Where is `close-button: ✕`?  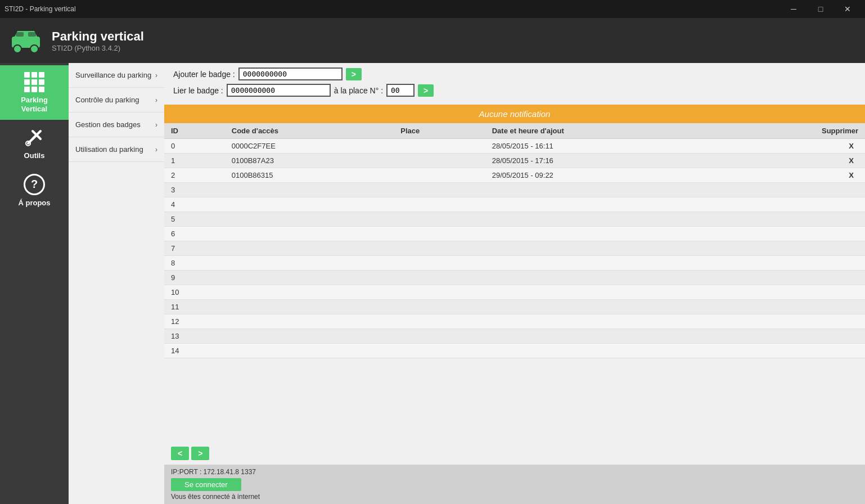
close-button: ✕ is located at coordinates (848, 9).